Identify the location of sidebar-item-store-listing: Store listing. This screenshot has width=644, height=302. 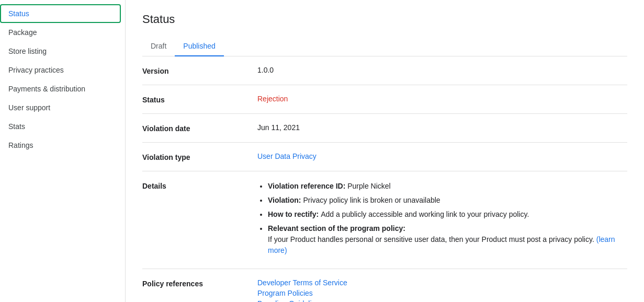
(61, 51).